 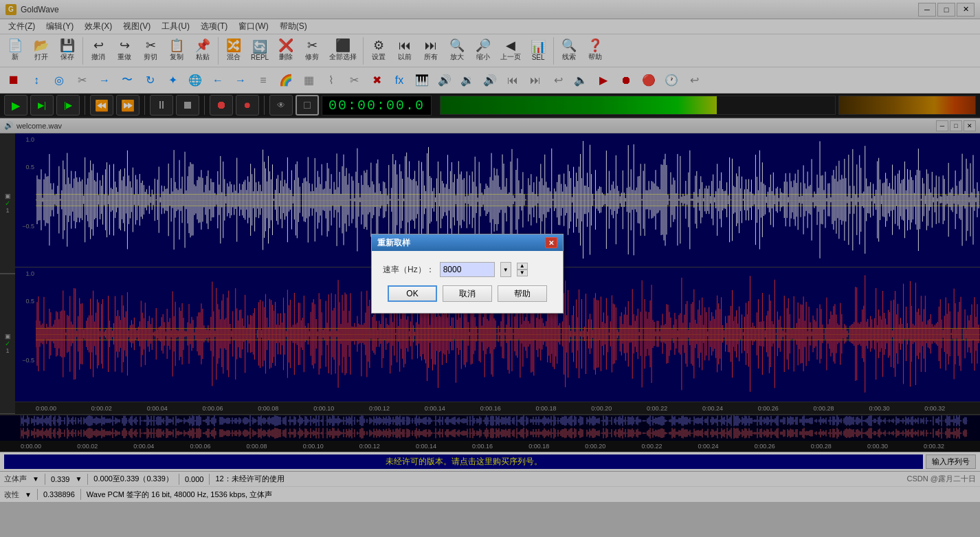 I want to click on spin-down-button: ▼, so click(x=522, y=273).